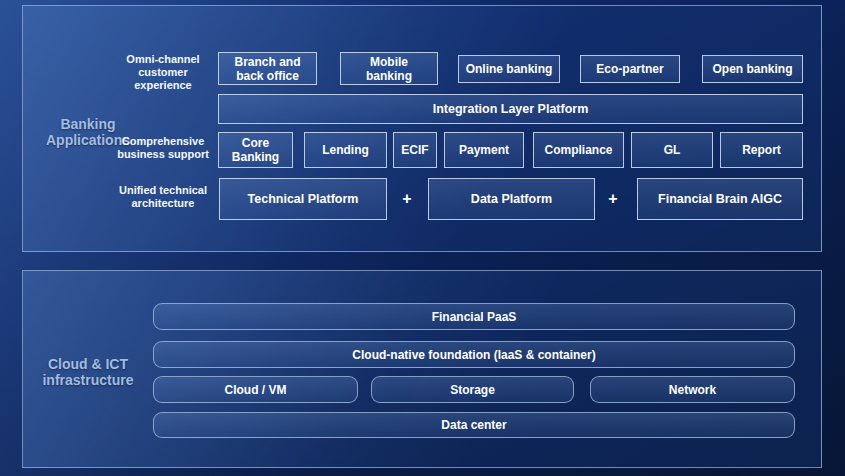 The width and height of the screenshot is (845, 476). I want to click on box-report: Report, so click(762, 150).